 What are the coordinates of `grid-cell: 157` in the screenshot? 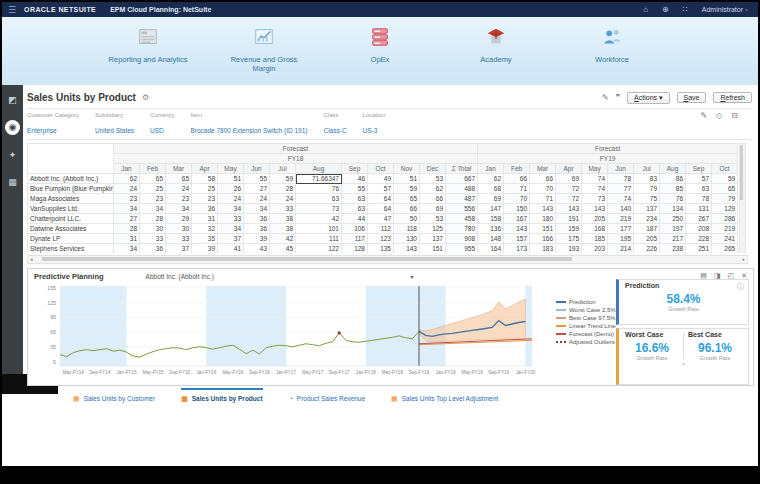 It's located at (517, 239).